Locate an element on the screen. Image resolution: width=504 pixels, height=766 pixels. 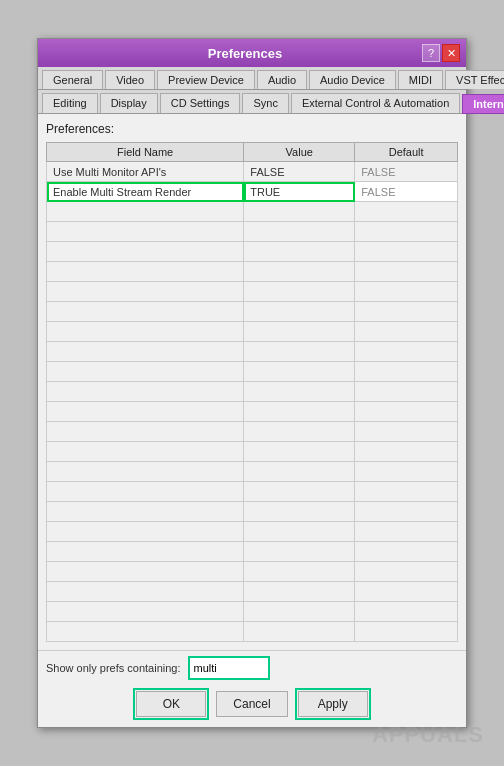
button-row: OK Cancel Apply is located at coordinates (252, 706).